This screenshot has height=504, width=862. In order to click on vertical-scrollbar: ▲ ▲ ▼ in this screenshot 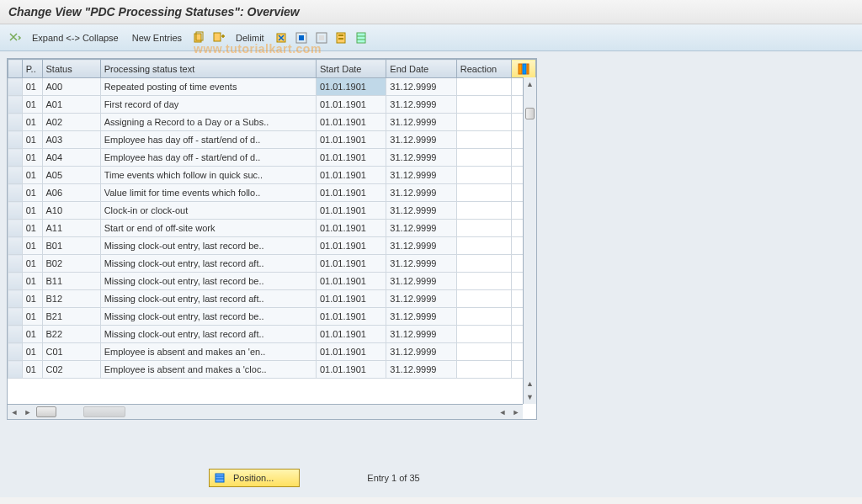, I will do `click(529, 241)`.